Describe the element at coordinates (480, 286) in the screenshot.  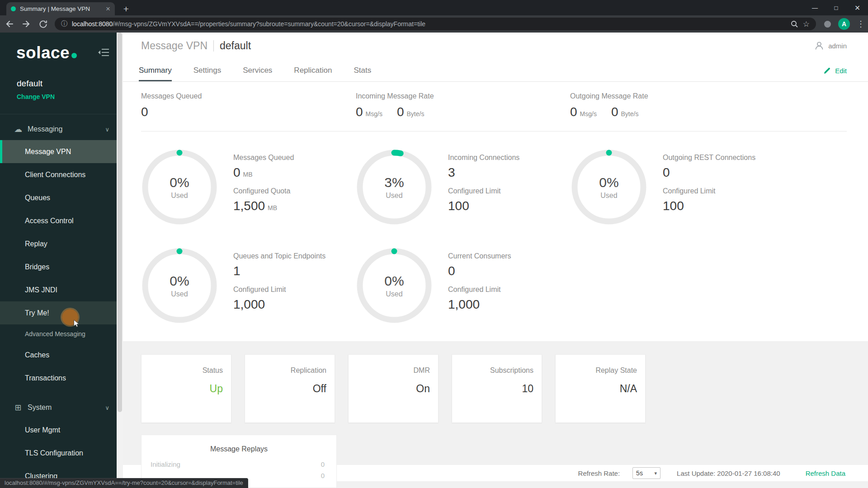
I see `gauge-info-current-consumers: Current Consumers 0 Configured Limit 1,0…` at that location.